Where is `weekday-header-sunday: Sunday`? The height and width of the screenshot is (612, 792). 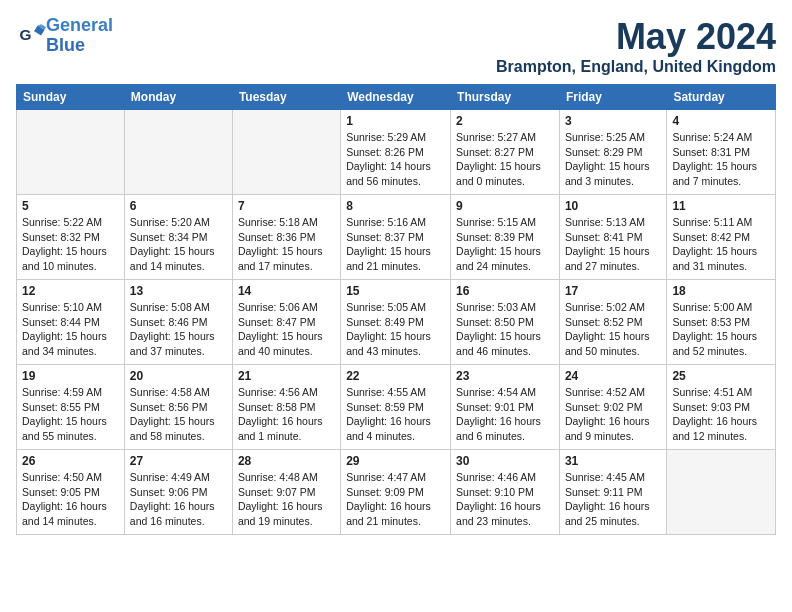 weekday-header-sunday: Sunday is located at coordinates (71, 98).